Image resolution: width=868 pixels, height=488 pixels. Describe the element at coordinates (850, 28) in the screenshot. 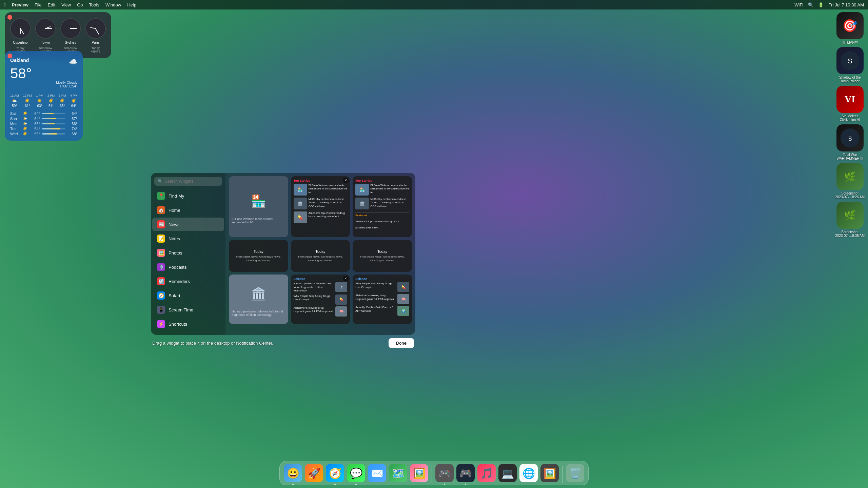

I see `sidebar-app-hitman: 🎯 HITMAN™` at that location.